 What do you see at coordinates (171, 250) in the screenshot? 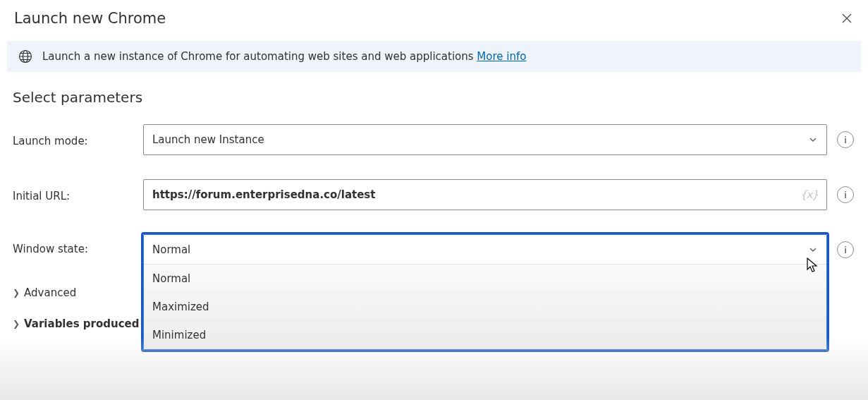
I see `window-state-value: Normal` at bounding box center [171, 250].